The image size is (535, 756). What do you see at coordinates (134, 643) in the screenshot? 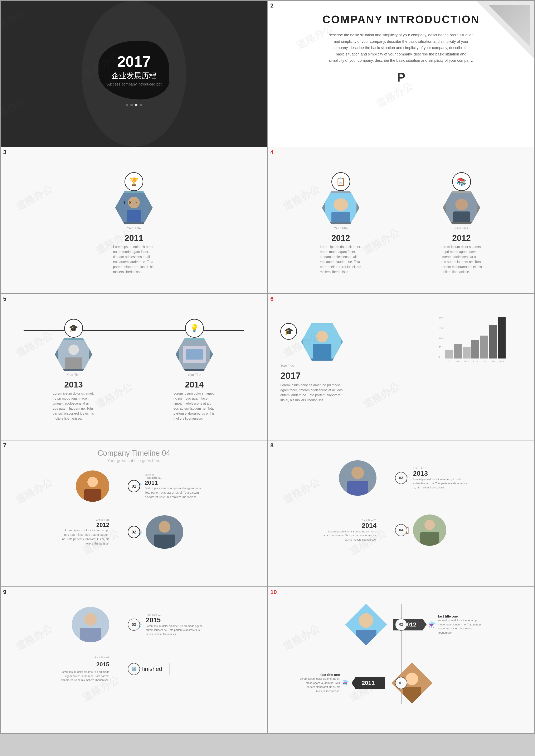
I see `slide9-vtimeline: 03 🌧️ Fact Title 01 2015 Lorem ipsum dol…` at bounding box center [134, 643].